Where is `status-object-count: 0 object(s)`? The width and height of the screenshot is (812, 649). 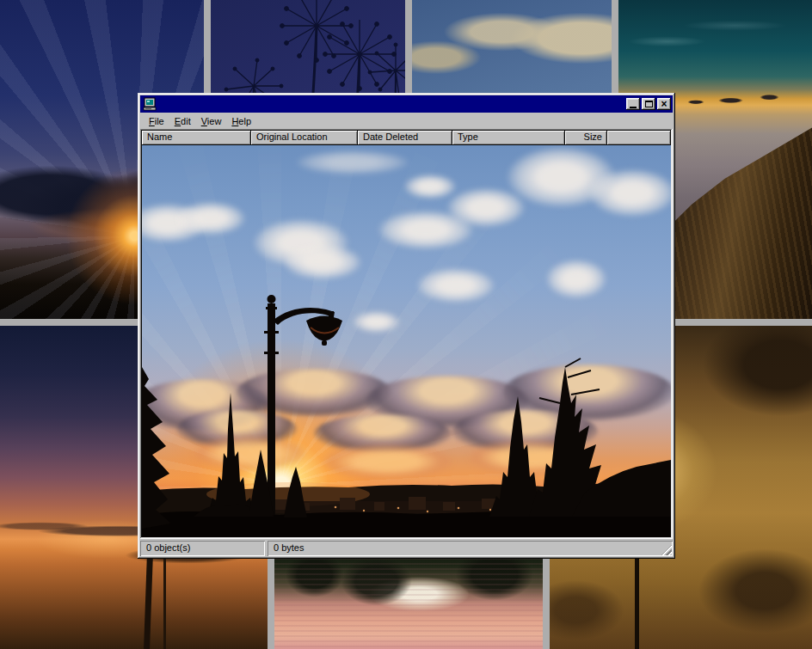 status-object-count: 0 object(s) is located at coordinates (203, 548).